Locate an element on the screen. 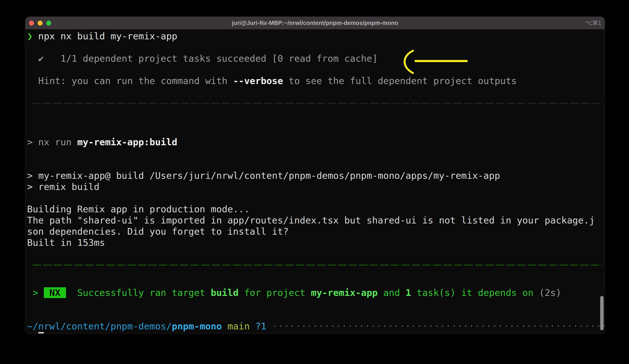 The width and height of the screenshot is (629, 364). nx-badge: NX is located at coordinates (55, 293).